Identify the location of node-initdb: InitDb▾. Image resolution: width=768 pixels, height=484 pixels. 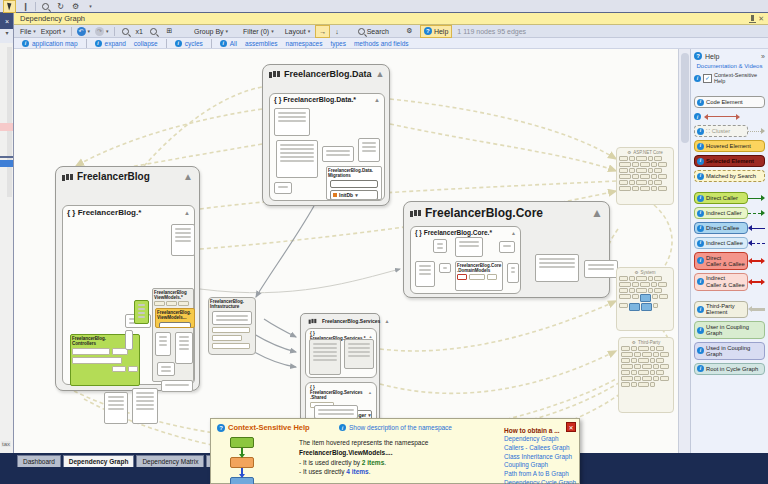
(354, 195).